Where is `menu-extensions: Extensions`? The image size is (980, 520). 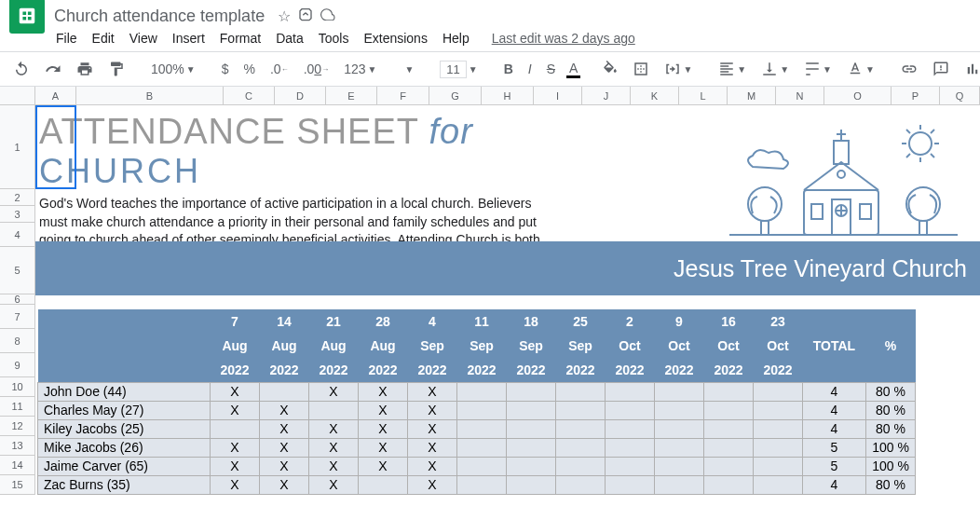 menu-extensions: Extensions is located at coordinates (395, 38).